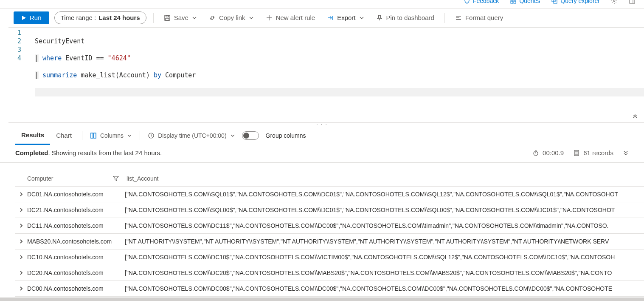 Image resolution: width=644 pixels, height=306 pixels. I want to click on table-row: MABS20.NA.contosohotels.com["NT AUTHORIT…, so click(329, 241).